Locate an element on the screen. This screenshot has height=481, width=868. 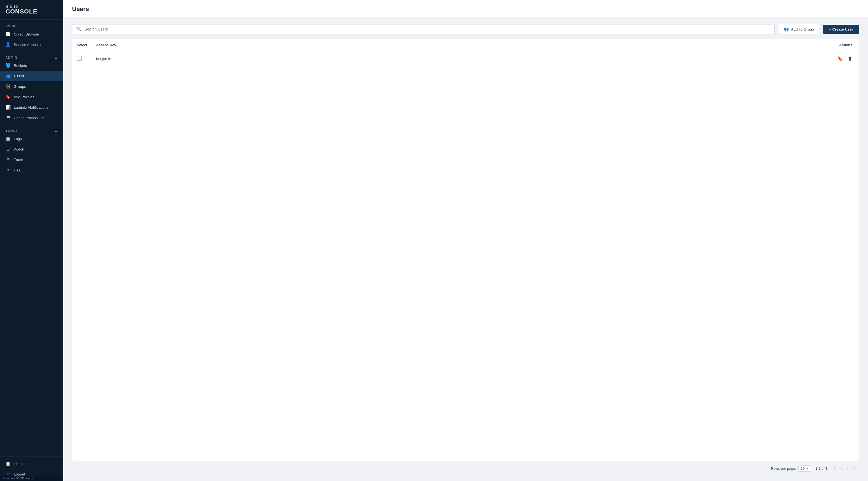
create-user-button: + Create User is located at coordinates (841, 29).